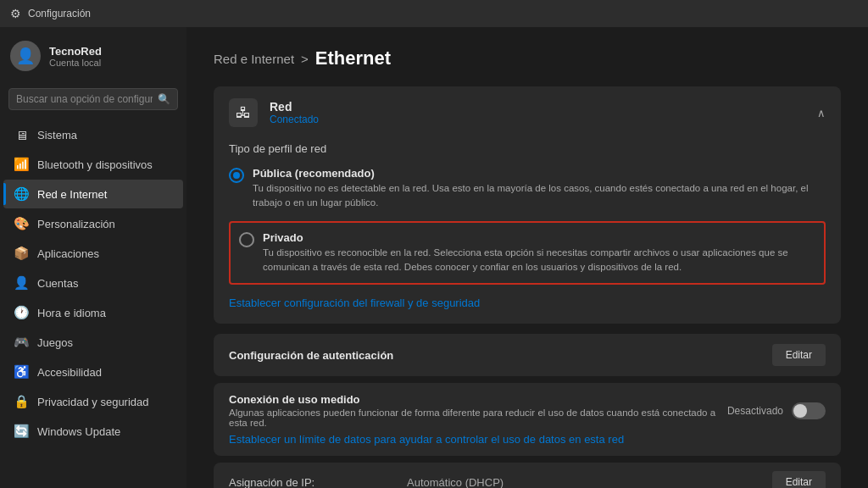  What do you see at coordinates (798, 480) in the screenshot?
I see `ip-edit-button: Editar` at bounding box center [798, 480].